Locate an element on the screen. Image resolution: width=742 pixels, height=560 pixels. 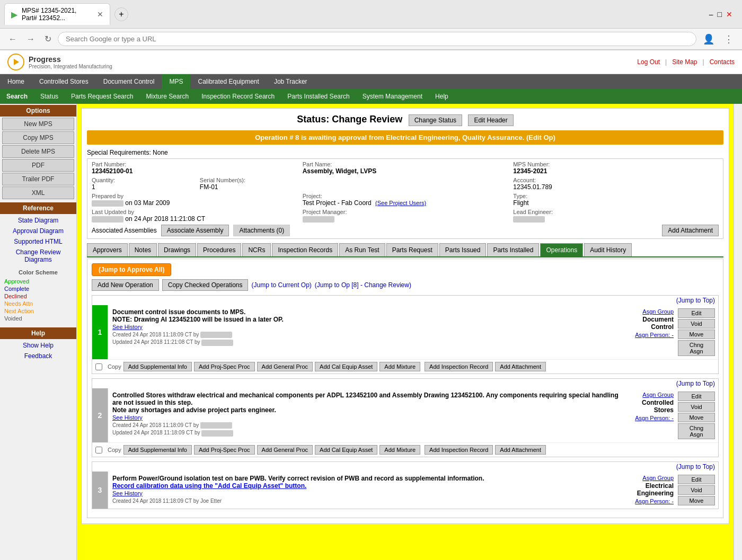
op1-history-link: See History is located at coordinates (127, 327).